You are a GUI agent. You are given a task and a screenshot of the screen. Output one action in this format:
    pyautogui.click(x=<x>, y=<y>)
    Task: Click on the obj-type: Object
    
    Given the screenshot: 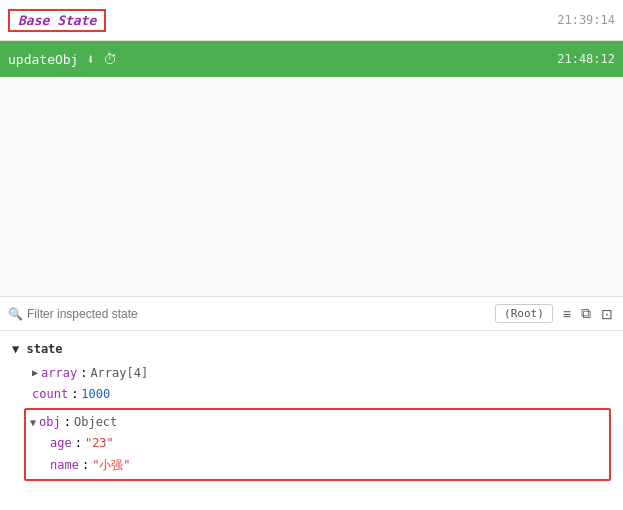 What is the action you would take?
    pyautogui.click(x=96, y=423)
    